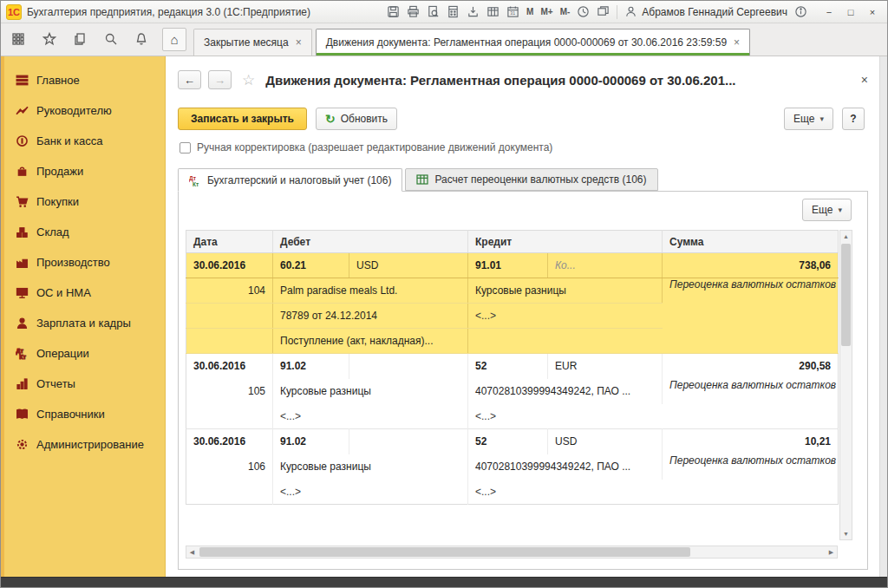  I want to click on scroll-left-icon: ◀, so click(193, 552).